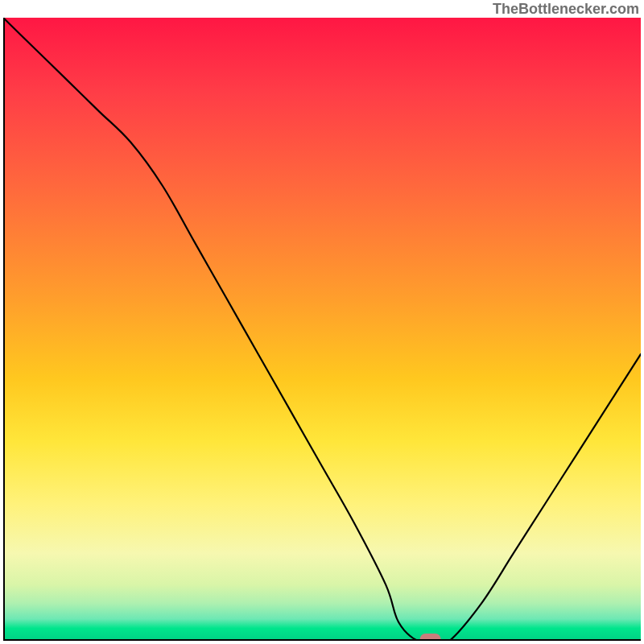 The image size is (644, 644). I want to click on x-axis-line, so click(322, 640).